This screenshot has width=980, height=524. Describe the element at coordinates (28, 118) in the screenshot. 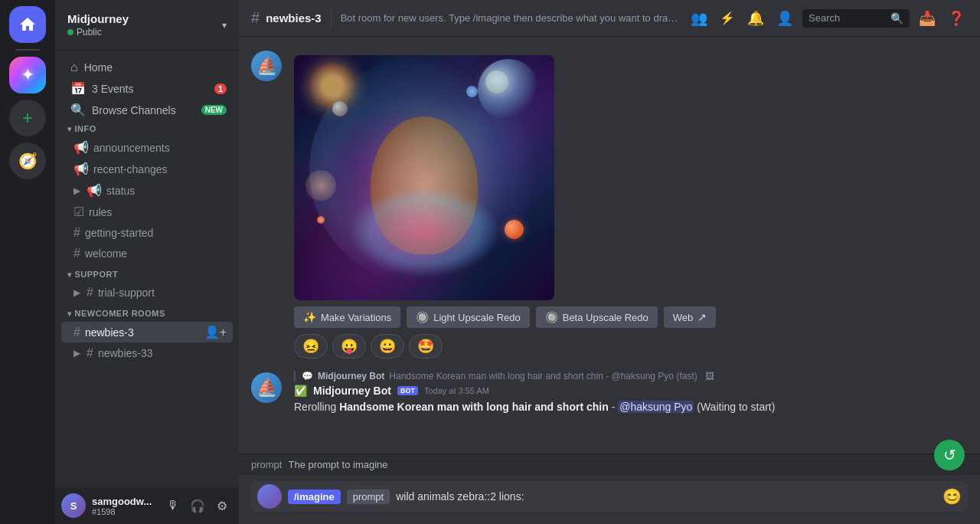

I see `add-server-button: +` at that location.